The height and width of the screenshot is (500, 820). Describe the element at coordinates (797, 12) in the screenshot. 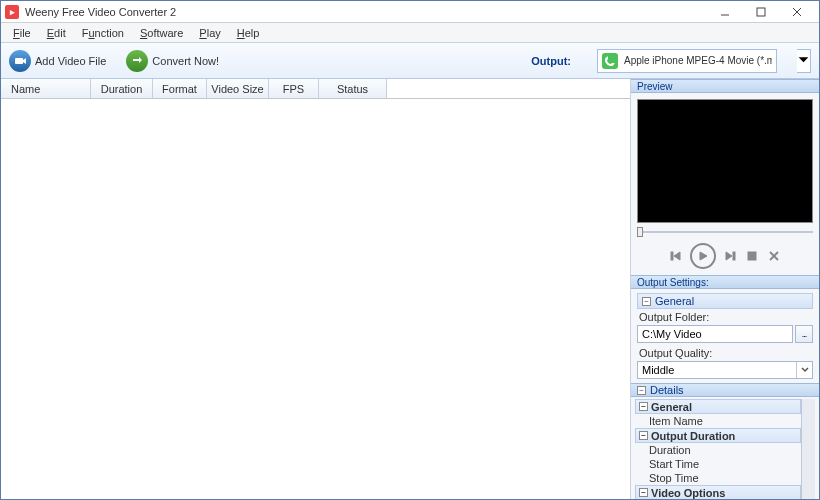

I see `close-button` at that location.